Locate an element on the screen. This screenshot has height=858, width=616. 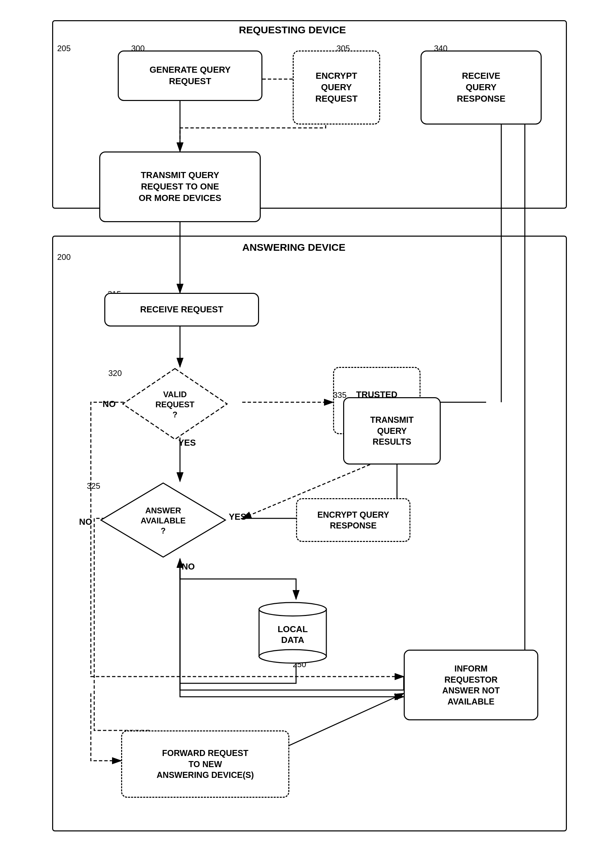
receive-request-box: RECEIVE REQUEST is located at coordinates (182, 309).